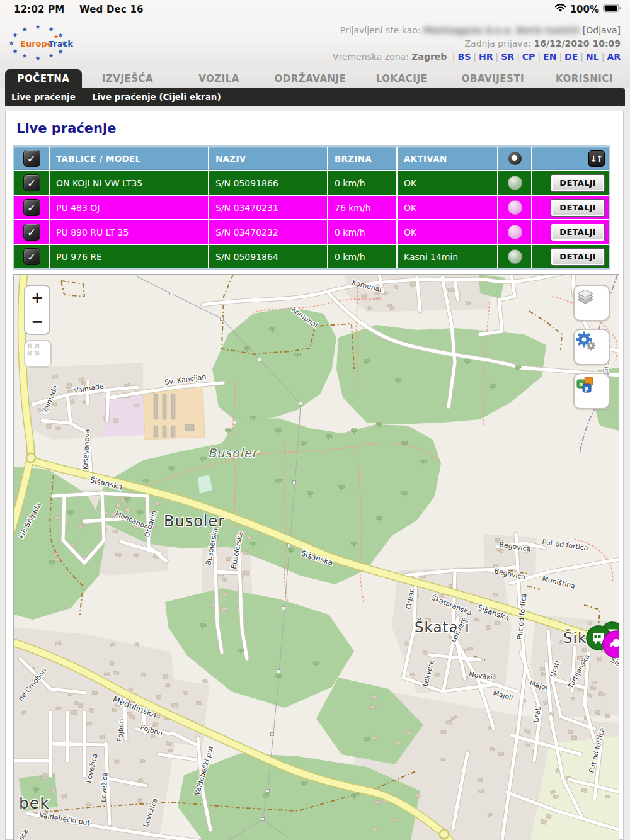 The image size is (630, 840). Describe the element at coordinates (498, 43) in the screenshot. I see `last-login-label: Zadnja prijava:` at that location.